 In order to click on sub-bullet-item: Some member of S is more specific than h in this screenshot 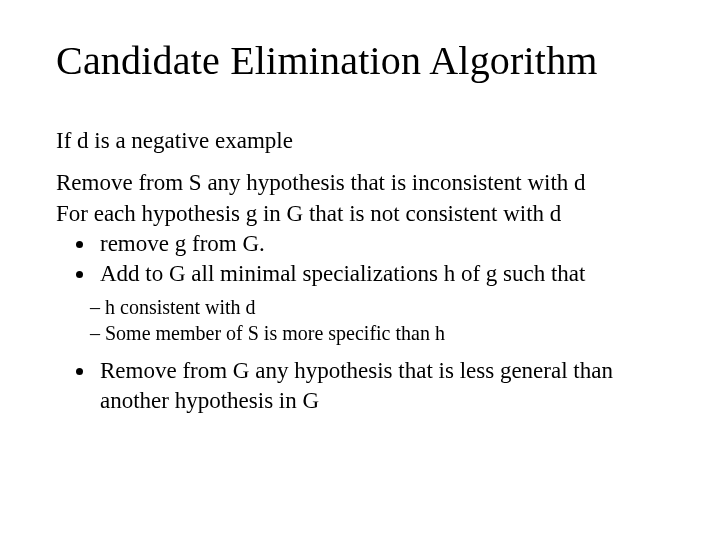, I will do `click(377, 333)`.